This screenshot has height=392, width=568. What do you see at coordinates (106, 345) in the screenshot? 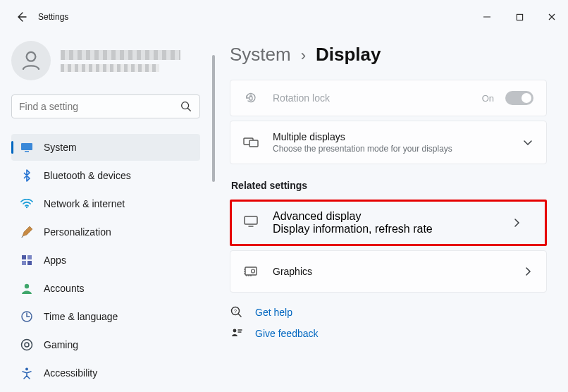
I see `sidebar-item-gaming: Gaming` at bounding box center [106, 345].